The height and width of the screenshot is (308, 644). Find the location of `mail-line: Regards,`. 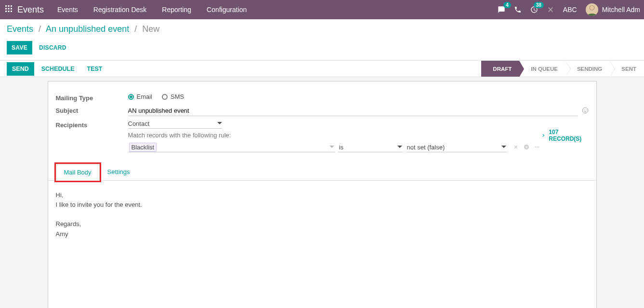

mail-line: Regards, is located at coordinates (322, 224).